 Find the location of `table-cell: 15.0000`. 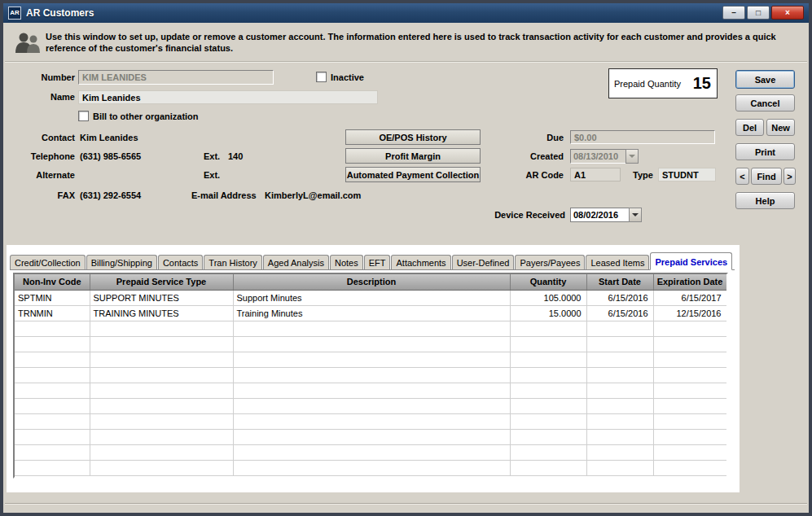

table-cell: 15.0000 is located at coordinates (548, 313).